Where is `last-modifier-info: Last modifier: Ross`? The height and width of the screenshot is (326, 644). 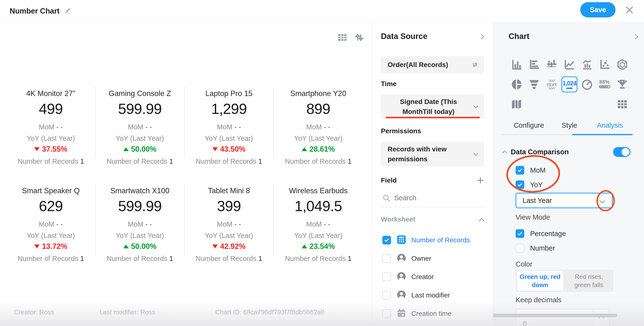 last-modifier-info: Last modifier: Ross is located at coordinates (128, 312).